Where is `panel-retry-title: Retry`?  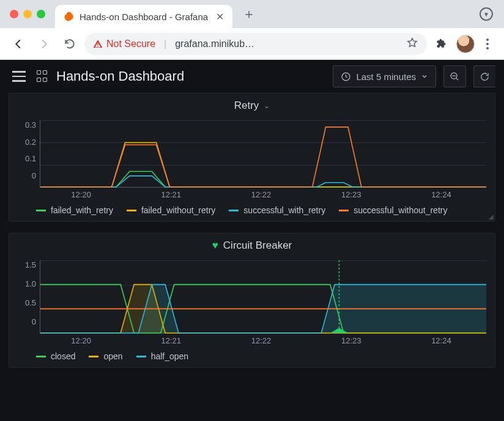
panel-retry-title: Retry is located at coordinates (247, 106).